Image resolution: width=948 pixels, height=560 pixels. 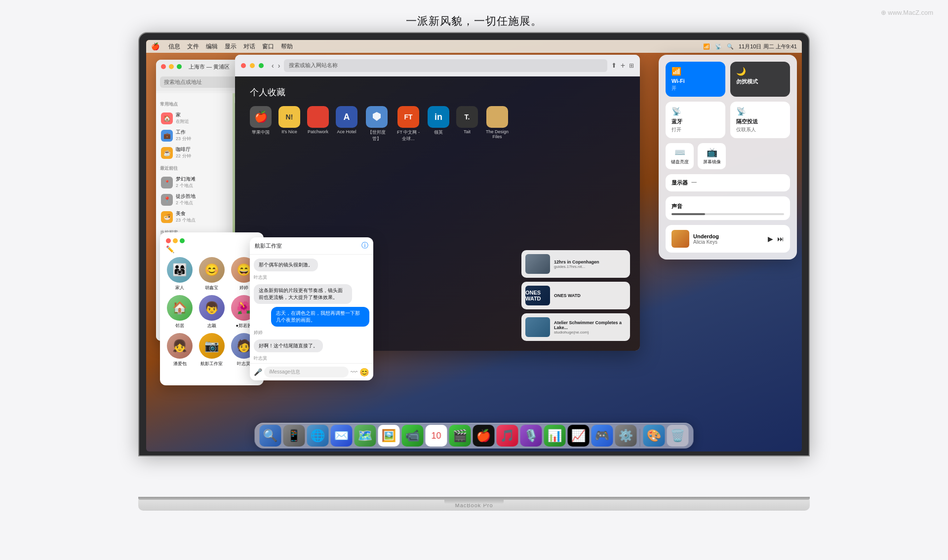 I want to click on cc-darkmode-tile: 🌙 勿扰模式, so click(x=760, y=79).